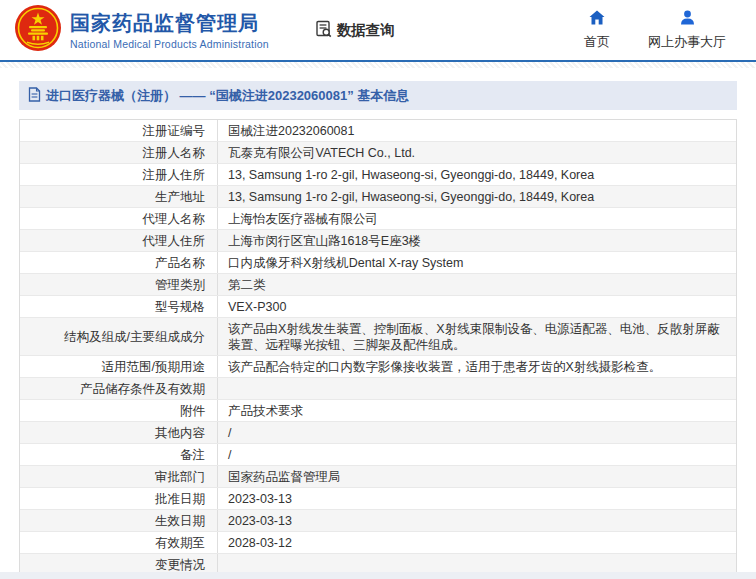  What do you see at coordinates (688, 20) in the screenshot?
I see `person-icon` at bounding box center [688, 20].